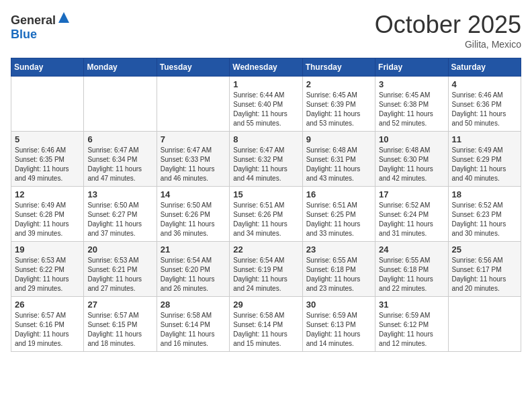  Describe the element at coordinates (339, 165) in the screenshot. I see `day-info: Sunrise: 6:48 AM Sunset: 6:31 PM Dayligh…` at that location.